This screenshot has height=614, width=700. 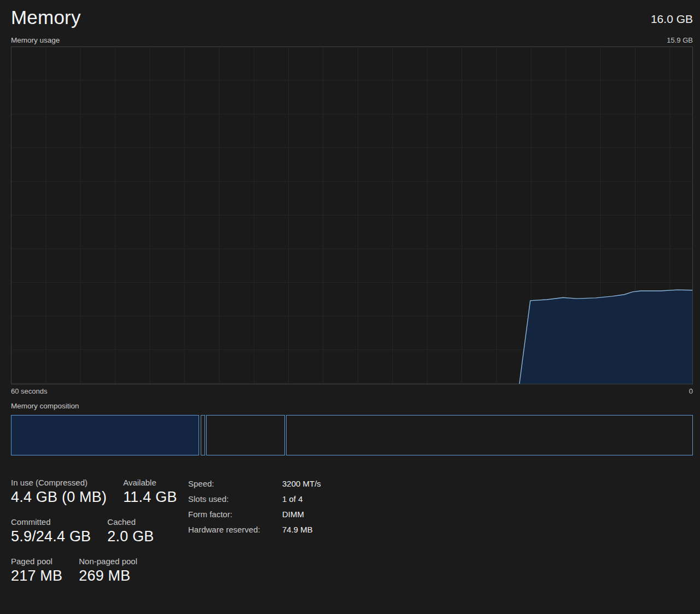 What do you see at coordinates (150, 498) in the screenshot?
I see `stat-value: 11.4 GB` at bounding box center [150, 498].